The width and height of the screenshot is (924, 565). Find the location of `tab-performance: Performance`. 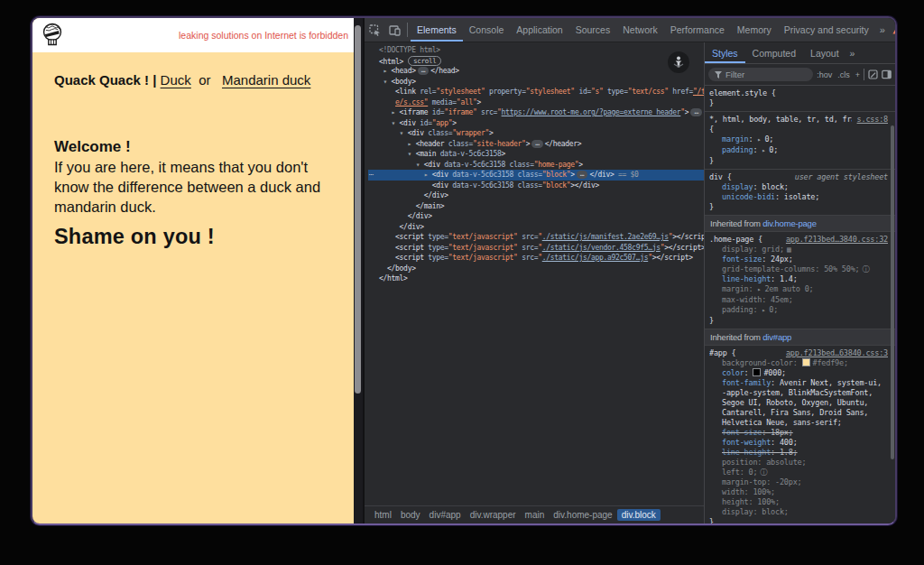

tab-performance: Performance is located at coordinates (698, 30).